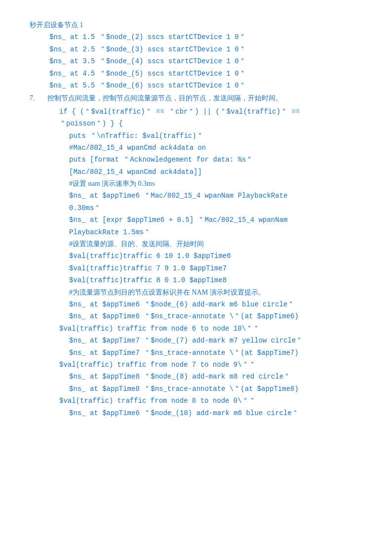 The height and width of the screenshot is (555, 392). Describe the element at coordinates (196, 293) in the screenshot. I see `line-21-comment: #为流量源节点到目的节点设置标识并在 NAM 演示时设置提示。` at that location.